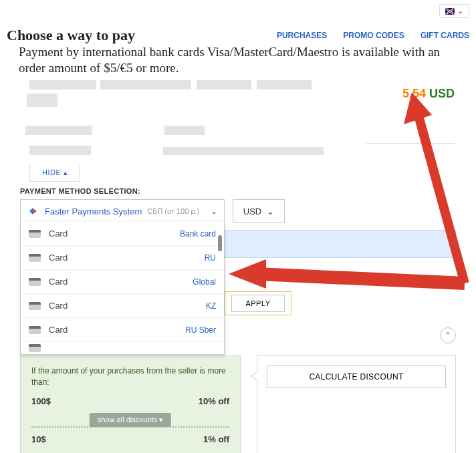 Image resolution: width=476 pixels, height=453 pixels. I want to click on dropdown-item-region: Bank card, so click(198, 234).